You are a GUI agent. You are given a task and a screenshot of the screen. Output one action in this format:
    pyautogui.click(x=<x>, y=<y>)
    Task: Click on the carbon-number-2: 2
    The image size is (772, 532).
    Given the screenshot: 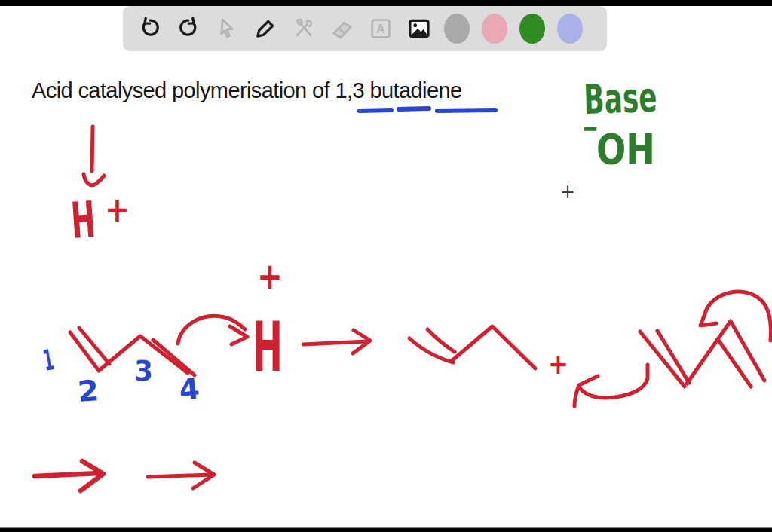 What is the action you would take?
    pyautogui.click(x=89, y=391)
    